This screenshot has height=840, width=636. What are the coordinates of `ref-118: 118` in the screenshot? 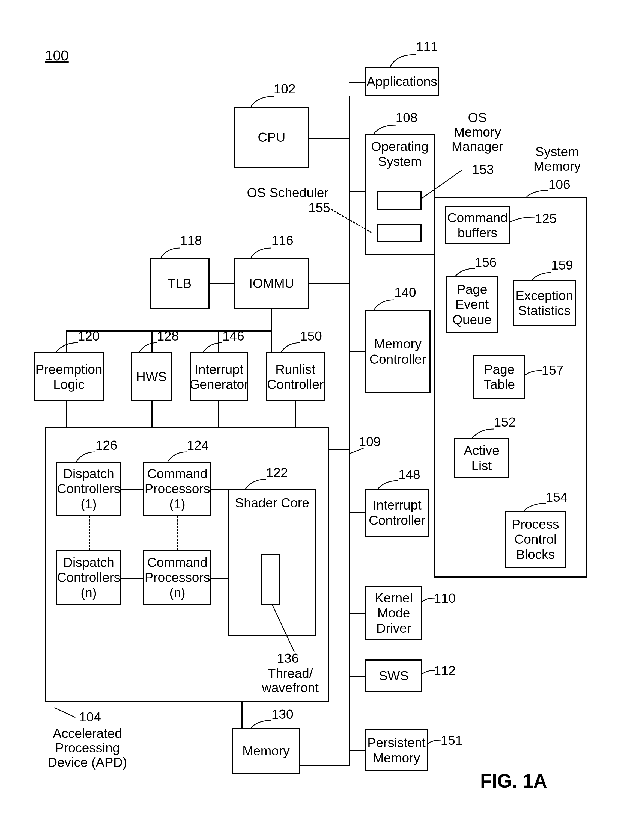 It's located at (191, 241).